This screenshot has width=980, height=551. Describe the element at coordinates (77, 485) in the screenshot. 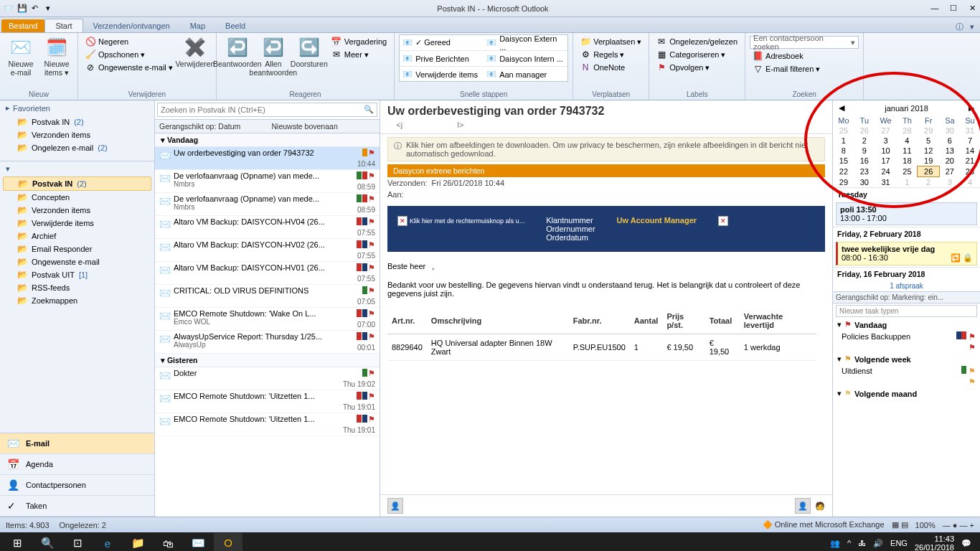

I see `nav-contacts: 👤Contactpersonen` at that location.